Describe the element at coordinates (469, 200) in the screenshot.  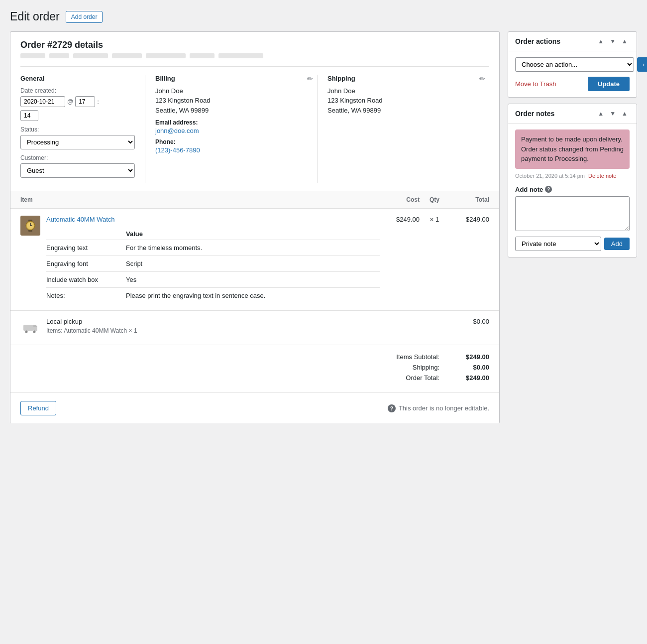
I see `col-total-header: Total` at that location.